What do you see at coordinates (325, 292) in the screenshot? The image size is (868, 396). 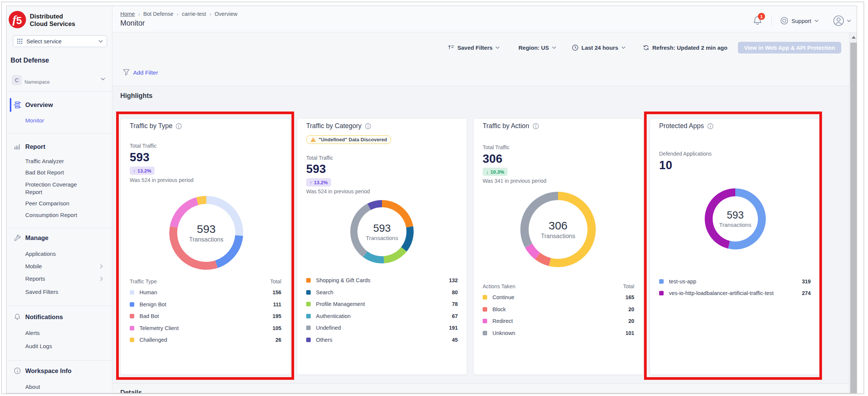 I see `legend-name: Search` at bounding box center [325, 292].